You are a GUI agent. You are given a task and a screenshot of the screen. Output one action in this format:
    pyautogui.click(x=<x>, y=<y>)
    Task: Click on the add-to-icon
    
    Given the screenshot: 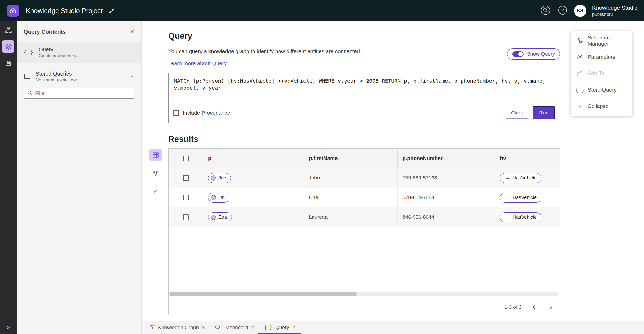 What is the action you would take?
    pyautogui.click(x=580, y=74)
    